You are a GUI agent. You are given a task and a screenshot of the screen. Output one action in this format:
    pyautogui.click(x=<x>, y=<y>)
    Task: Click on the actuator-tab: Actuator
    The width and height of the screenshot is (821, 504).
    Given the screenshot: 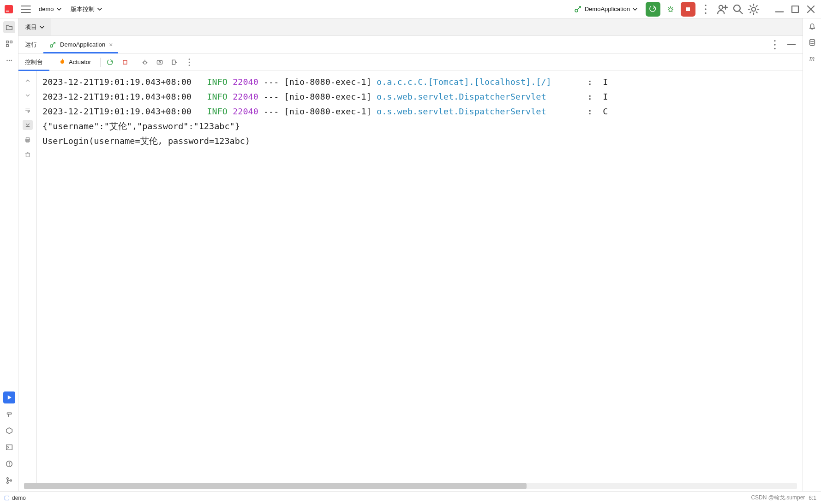 What is the action you would take?
    pyautogui.click(x=75, y=62)
    